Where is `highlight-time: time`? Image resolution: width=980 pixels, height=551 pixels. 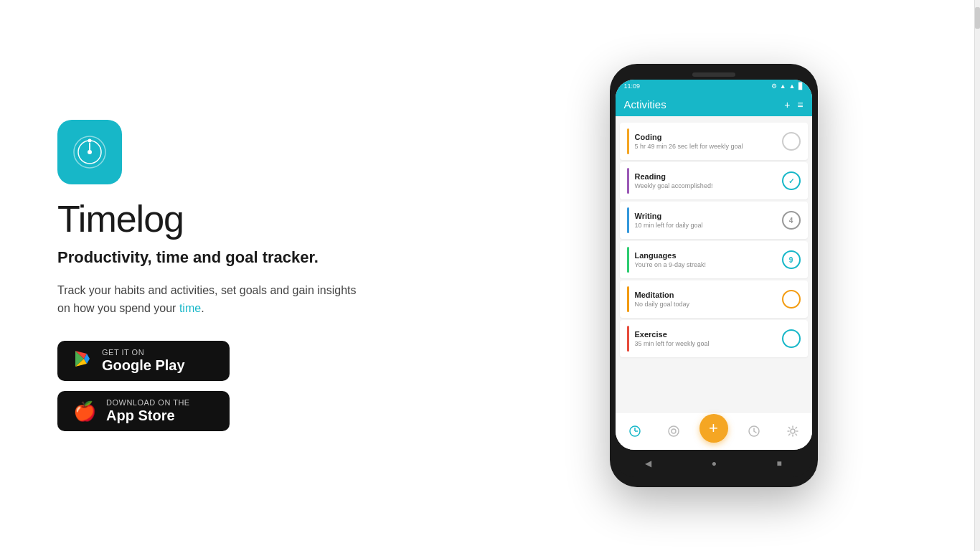
highlight-time: time is located at coordinates (190, 309).